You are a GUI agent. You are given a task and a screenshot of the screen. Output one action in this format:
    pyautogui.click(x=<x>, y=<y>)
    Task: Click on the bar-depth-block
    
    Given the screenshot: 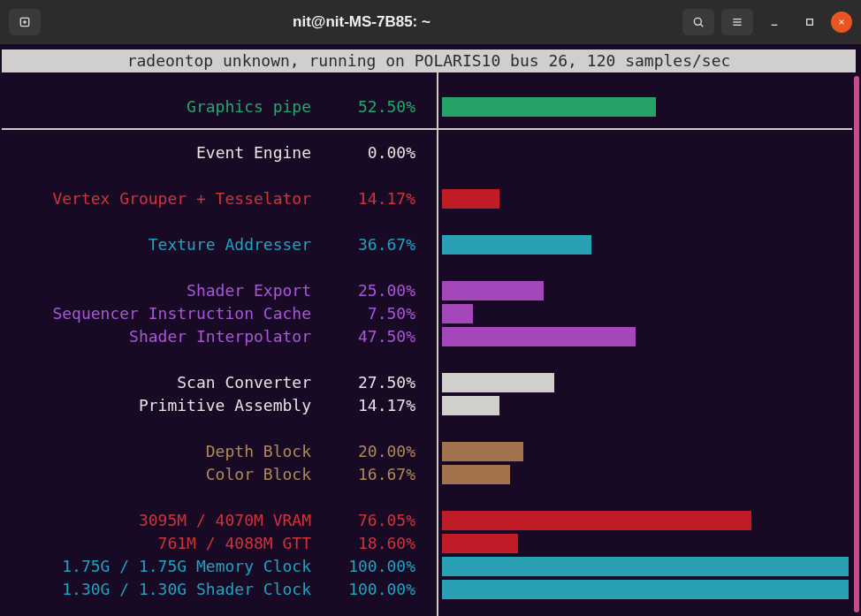 What is the action you would take?
    pyautogui.click(x=483, y=452)
    